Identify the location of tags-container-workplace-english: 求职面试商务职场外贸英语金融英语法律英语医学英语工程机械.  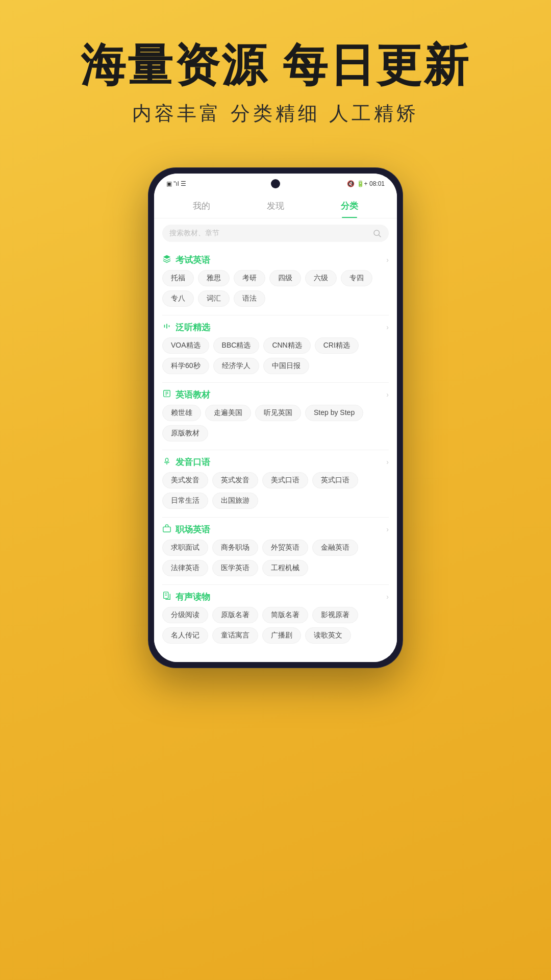
(276, 560).